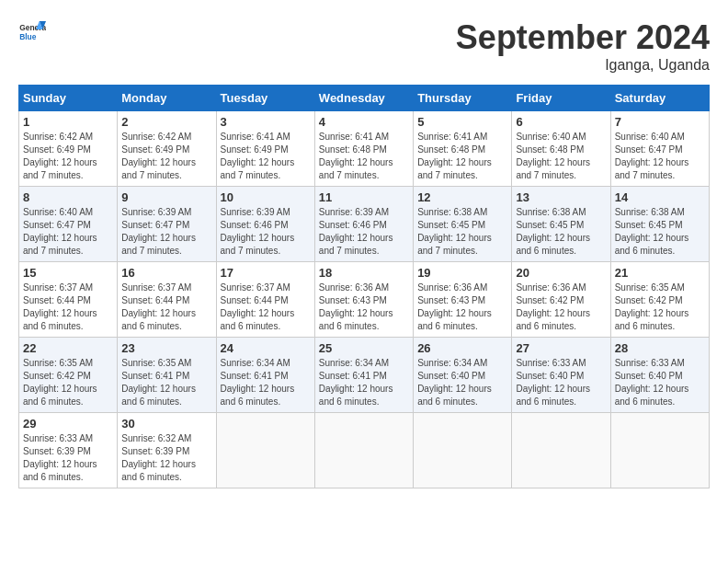 The height and width of the screenshot is (563, 728). Describe the element at coordinates (28, 37) in the screenshot. I see `svg-text: Blue` at that location.